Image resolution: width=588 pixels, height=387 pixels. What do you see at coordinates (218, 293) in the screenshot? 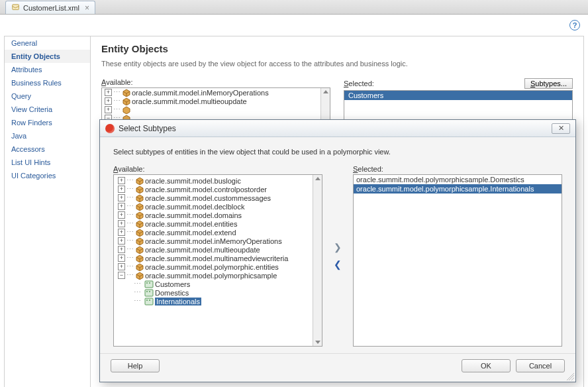
I see `tree-child-item: ⋯Domestics` at bounding box center [218, 293].